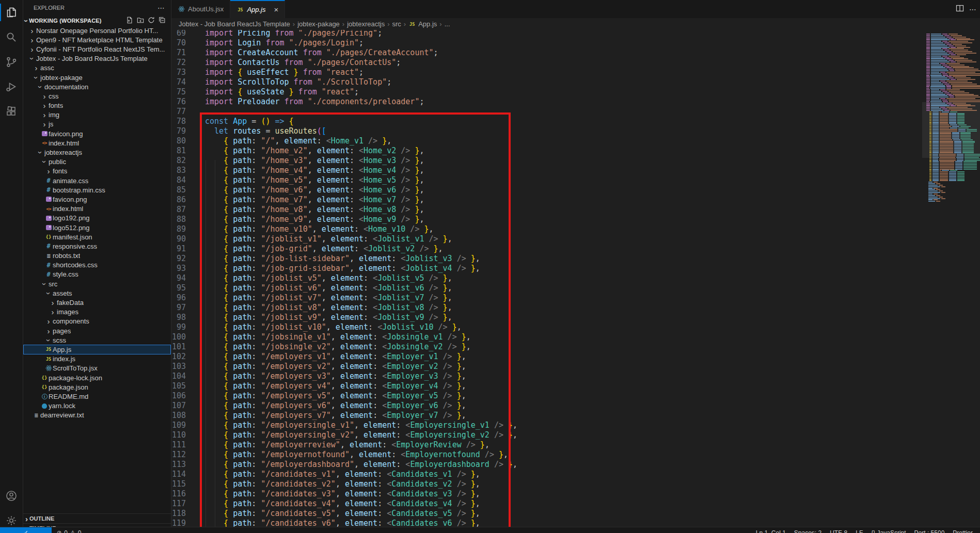 Image resolution: width=980 pixels, height=533 pixels. I want to click on folder-row: Open9 - NFT Marketplace HTML Template, so click(97, 40).